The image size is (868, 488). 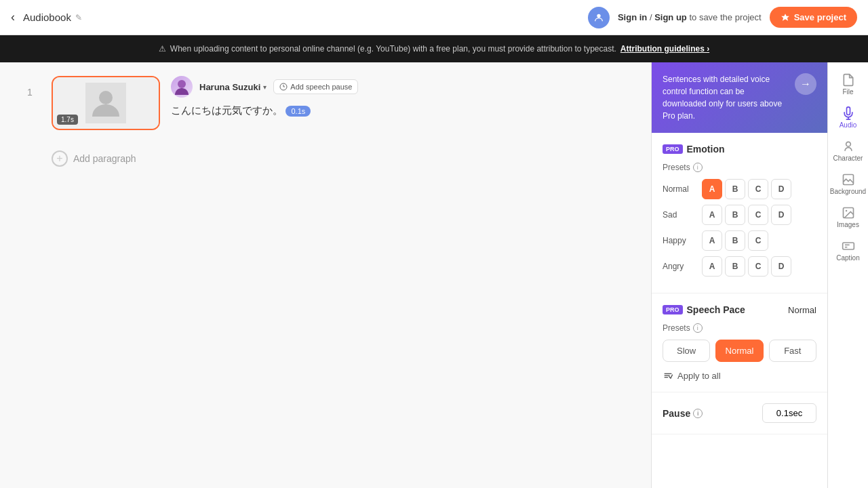 What do you see at coordinates (673, 149) in the screenshot?
I see `emotion-pro-badge: PRO` at bounding box center [673, 149].